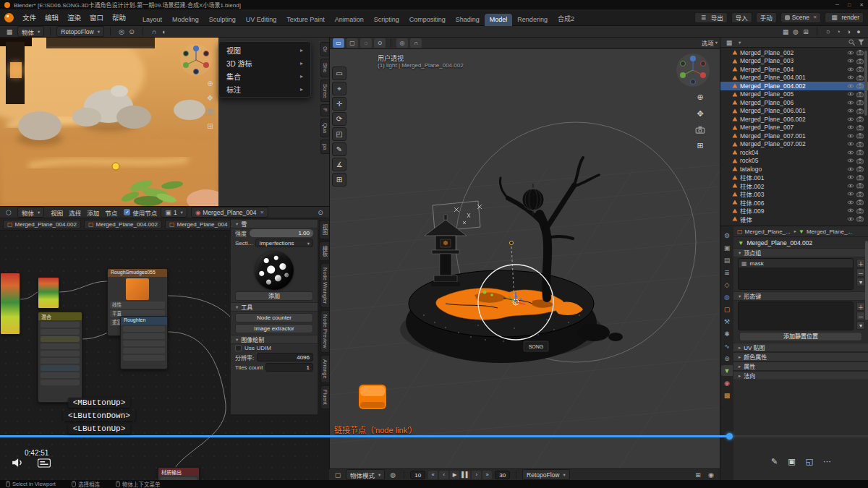  I want to click on transport-button: «, so click(433, 475).